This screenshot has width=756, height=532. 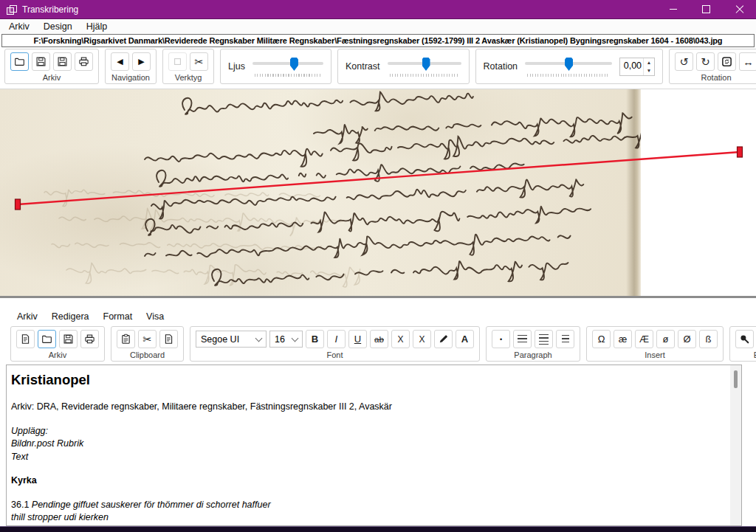 What do you see at coordinates (649, 71) in the screenshot?
I see `spin-down-button: ▼` at bounding box center [649, 71].